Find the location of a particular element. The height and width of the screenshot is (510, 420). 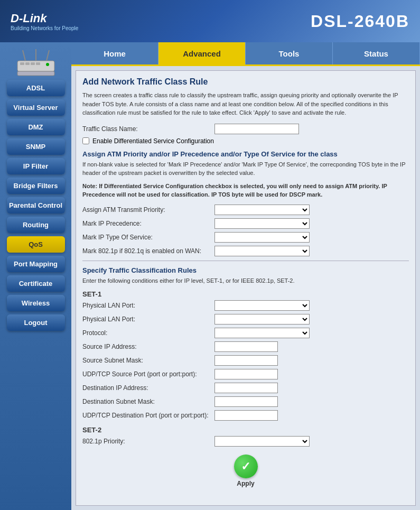

page-description: The screen creates a traffic class rule … is located at coordinates (246, 104).